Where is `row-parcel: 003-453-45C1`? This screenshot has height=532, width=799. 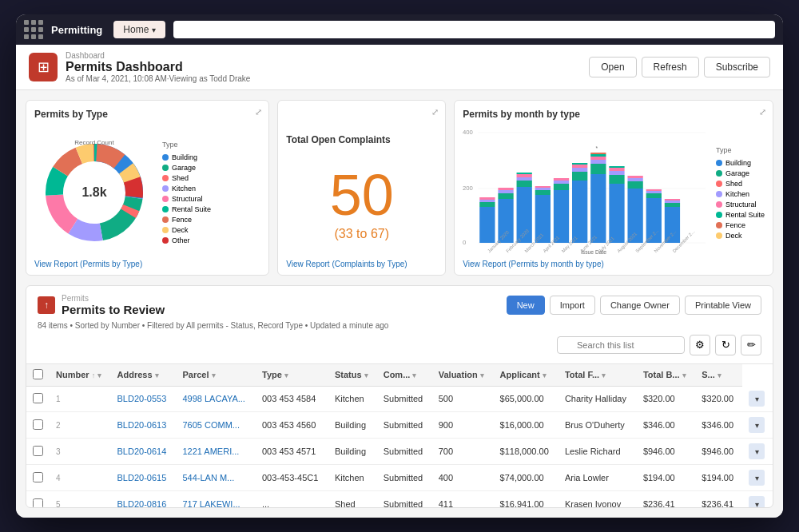
row-parcel: 003-453-45C1 is located at coordinates (292, 478).